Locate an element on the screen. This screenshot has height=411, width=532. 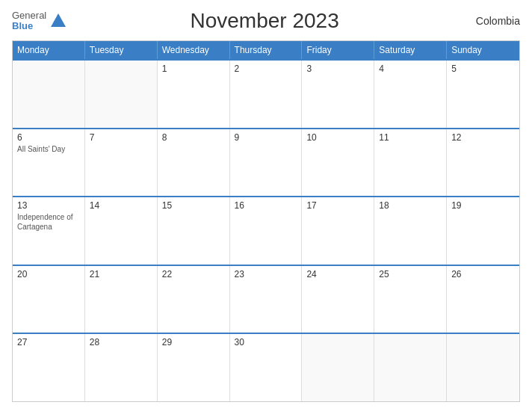
calendar-cell: 28 is located at coordinates (121, 368).